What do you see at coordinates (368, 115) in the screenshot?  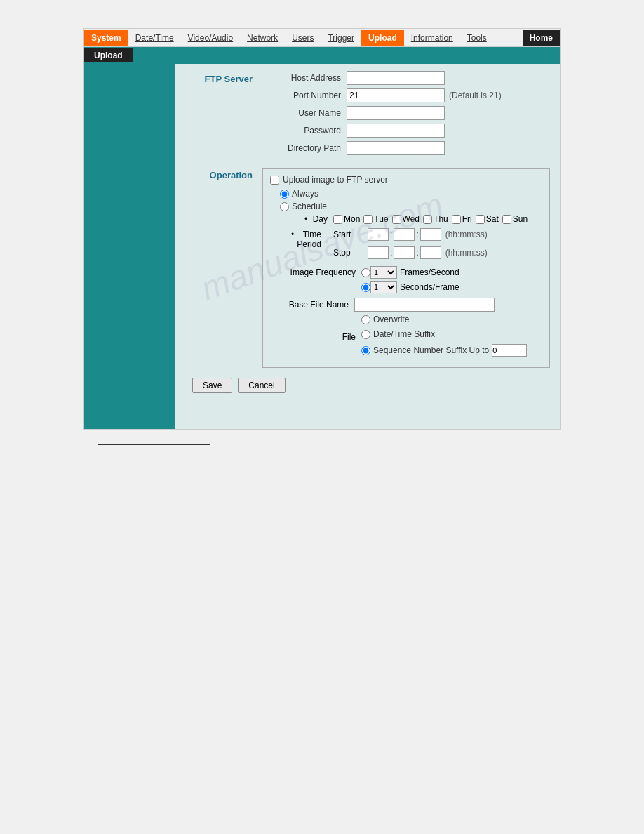 I see `ftp-server-section: FTP Server Host Address Port Number (Def…` at bounding box center [368, 115].